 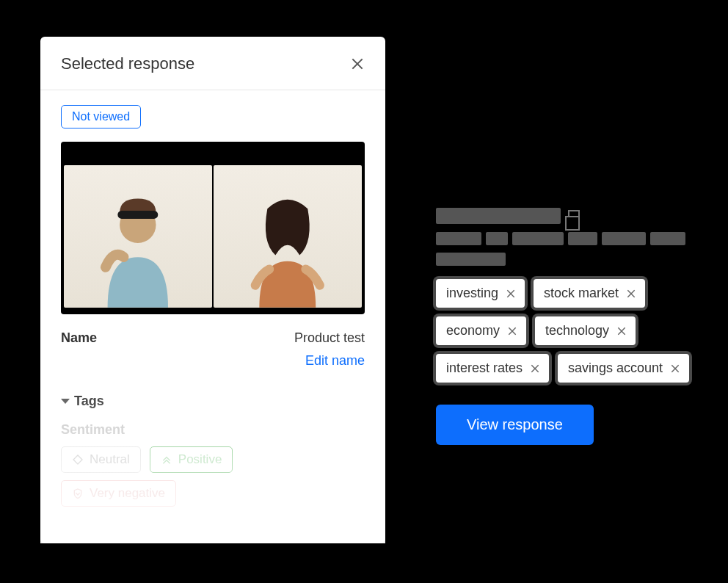 I want to click on sentiment-chip-neutral: Neutral, so click(x=101, y=460).